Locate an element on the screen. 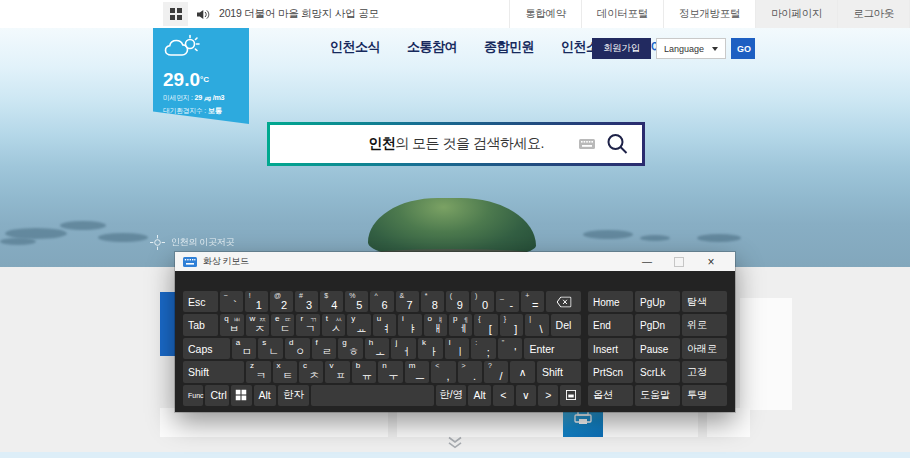 This screenshot has height=458, width=910. key-dock is located at coordinates (570, 396).